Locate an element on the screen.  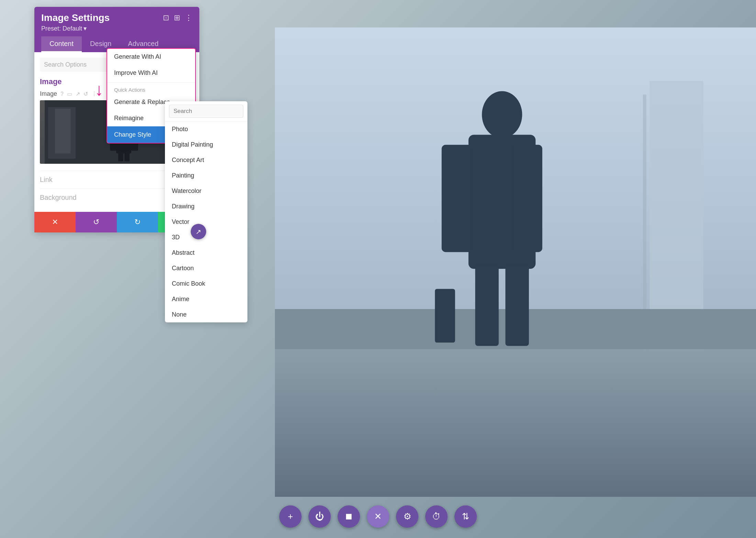
style-concept-art: Concept Art is located at coordinates (206, 160).